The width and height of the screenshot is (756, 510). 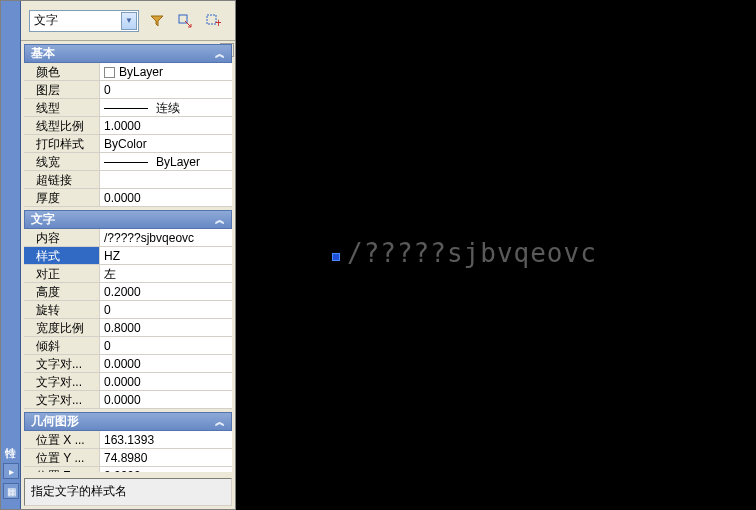 I want to click on section-header-text: 文字 ︽, so click(x=128, y=220).